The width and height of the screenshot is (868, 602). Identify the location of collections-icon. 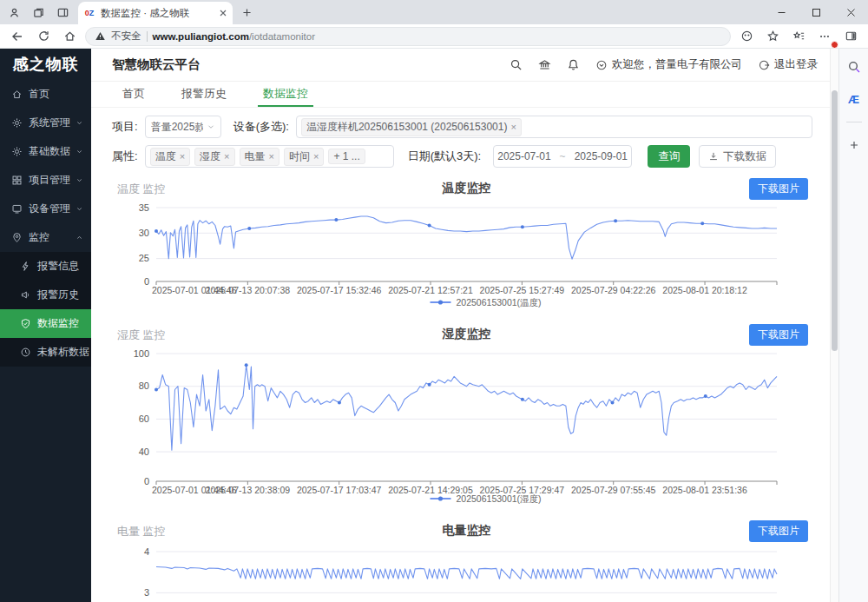
(799, 36).